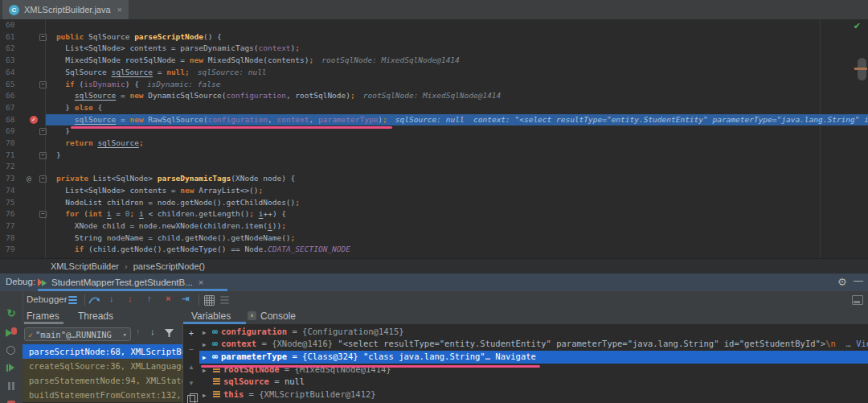  What do you see at coordinates (434, 167) in the screenshot?
I see `code-line-72: 72` at bounding box center [434, 167].